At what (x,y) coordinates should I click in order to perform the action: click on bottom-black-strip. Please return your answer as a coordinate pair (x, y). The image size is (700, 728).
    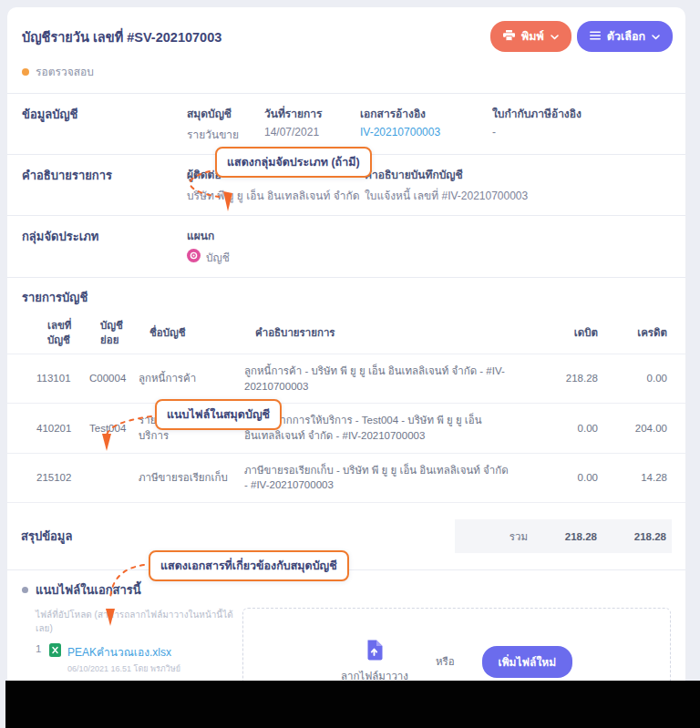
    Looking at the image, I should click on (353, 704).